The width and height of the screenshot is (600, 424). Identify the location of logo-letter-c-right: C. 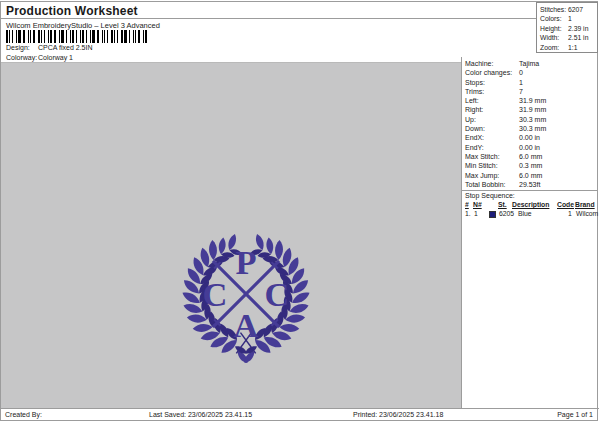
(278, 294).